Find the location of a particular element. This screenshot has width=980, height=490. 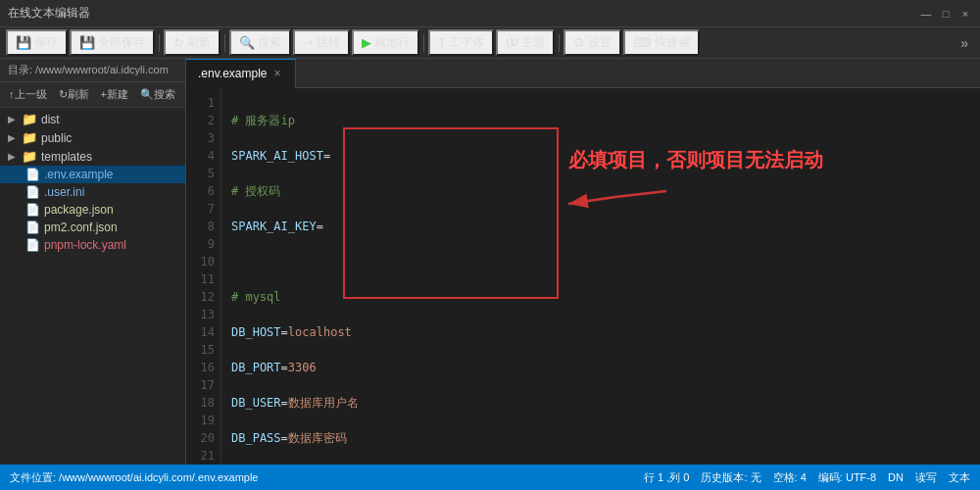

tab-bar: .env.example × is located at coordinates (583, 74).